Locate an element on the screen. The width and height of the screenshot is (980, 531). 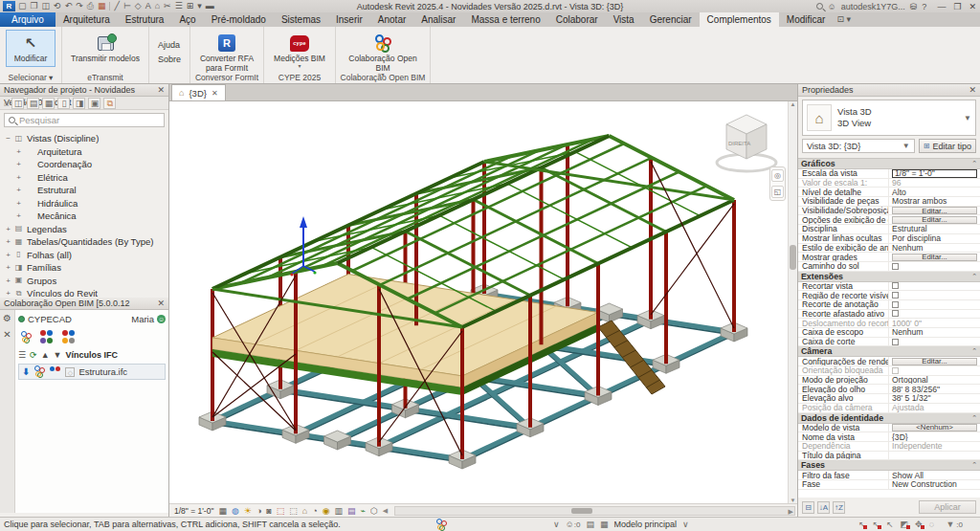
value-text: New Construction is located at coordinates (924, 484).